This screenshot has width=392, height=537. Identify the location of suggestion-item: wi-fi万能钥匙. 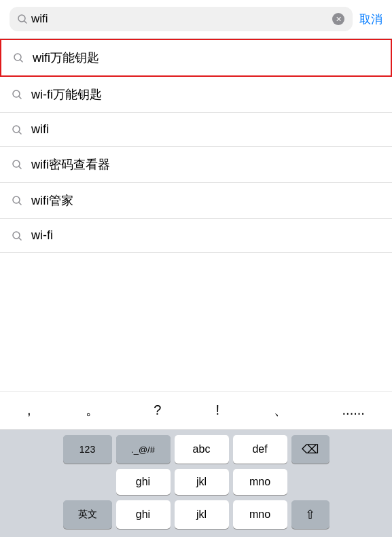
(196, 95).